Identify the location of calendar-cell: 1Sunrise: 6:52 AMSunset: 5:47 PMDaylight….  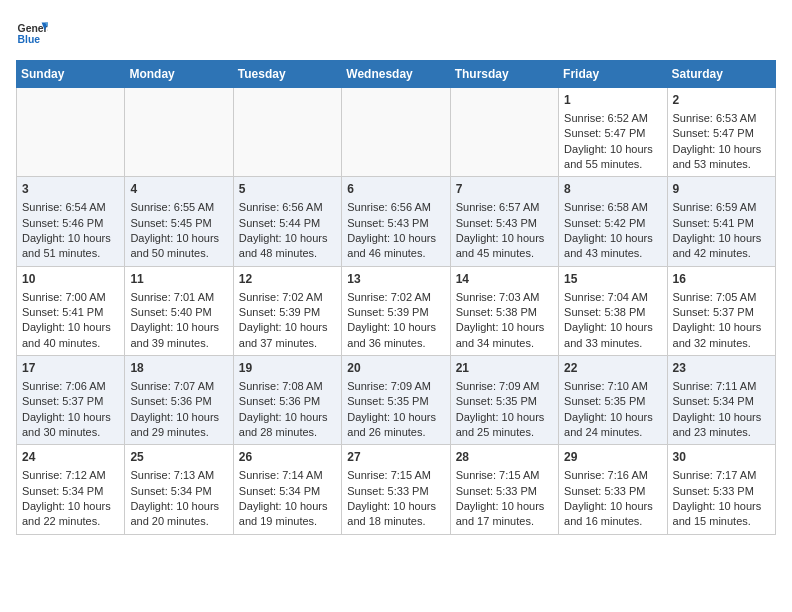
(613, 132).